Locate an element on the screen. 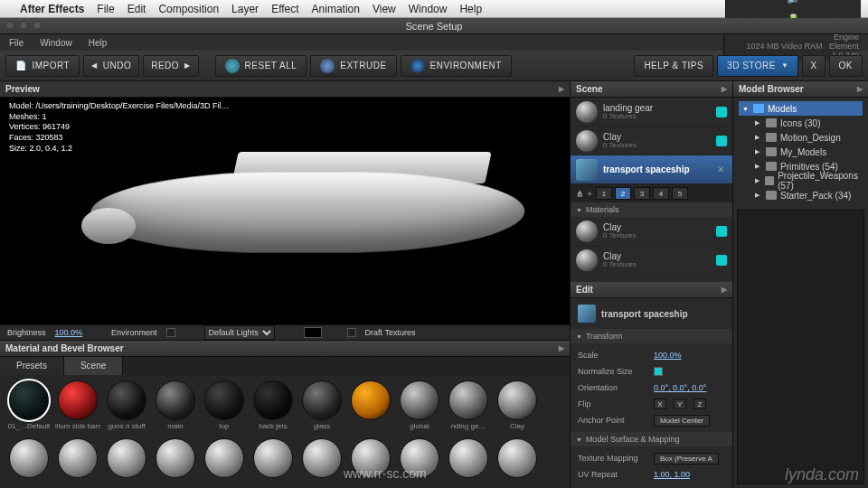 Image resolution: width=868 pixels, height=488 pixels. scale-value: 100.0% is located at coordinates (667, 355).